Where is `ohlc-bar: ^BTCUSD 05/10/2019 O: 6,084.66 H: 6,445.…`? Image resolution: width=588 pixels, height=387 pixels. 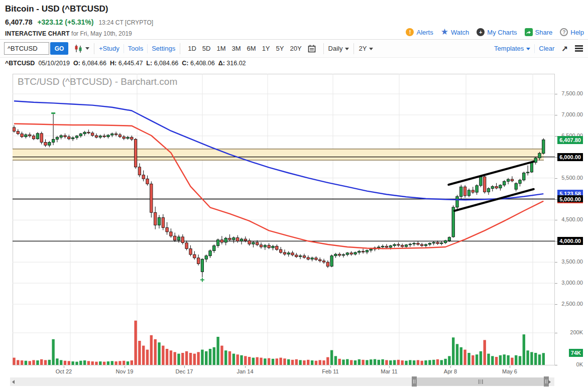 ohlc-bar: ^BTCUSD 05/10/2019 O: 6,084.66 H: 6,445.… is located at coordinates (126, 63).